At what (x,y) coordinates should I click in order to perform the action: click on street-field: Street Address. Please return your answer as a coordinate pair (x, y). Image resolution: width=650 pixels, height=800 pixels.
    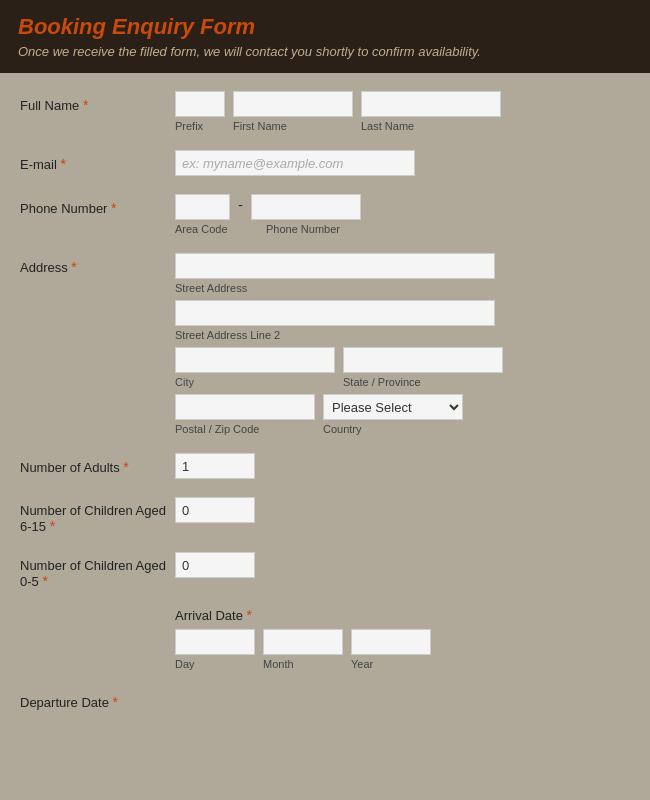
    Looking at the image, I should click on (402, 274).